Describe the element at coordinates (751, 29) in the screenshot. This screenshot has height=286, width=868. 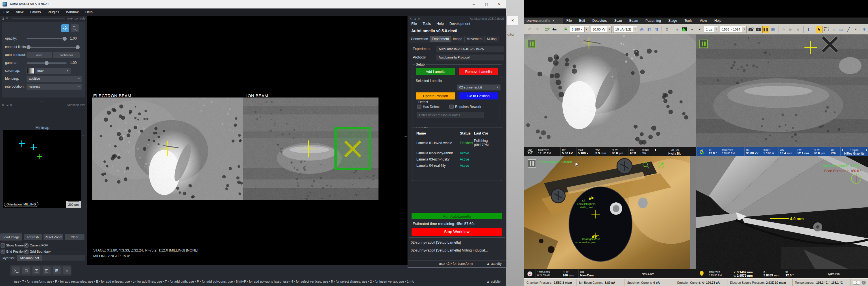
I see `snapshot-timed-icon` at that location.